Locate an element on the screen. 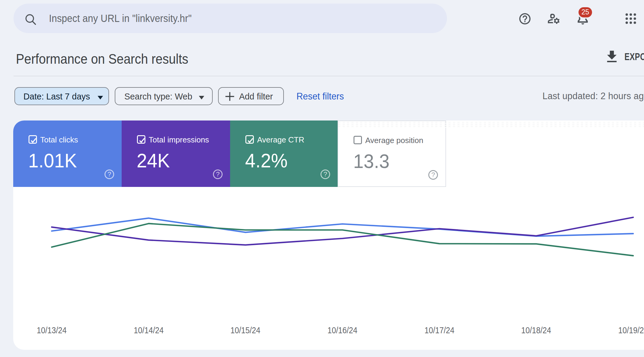 This screenshot has width=644, height=357. card-value: 13.3 is located at coordinates (371, 161).